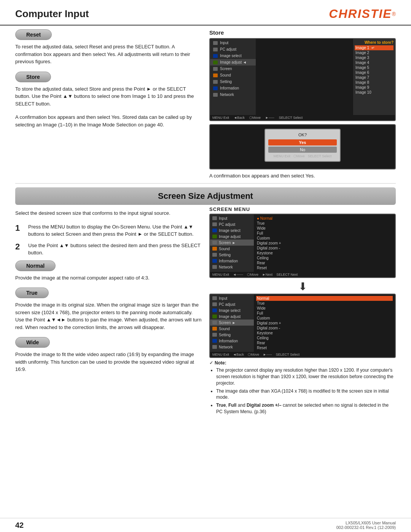 This screenshot has height=532, width=411. What do you see at coordinates (324, 263) in the screenshot?
I see `sm1-r-rear: Rear` at bounding box center [324, 263].